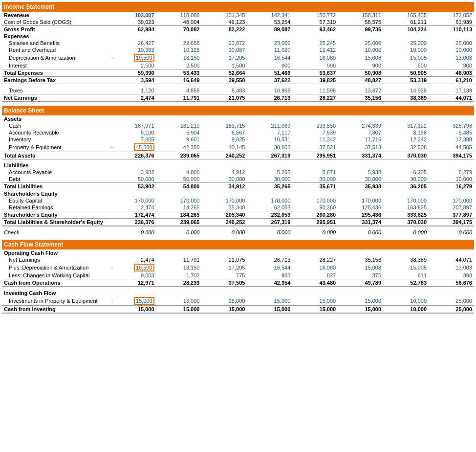 This screenshot has width=476, height=452. What do you see at coordinates (57, 66) in the screenshot?
I see `interest-label: Interest` at bounding box center [57, 66].